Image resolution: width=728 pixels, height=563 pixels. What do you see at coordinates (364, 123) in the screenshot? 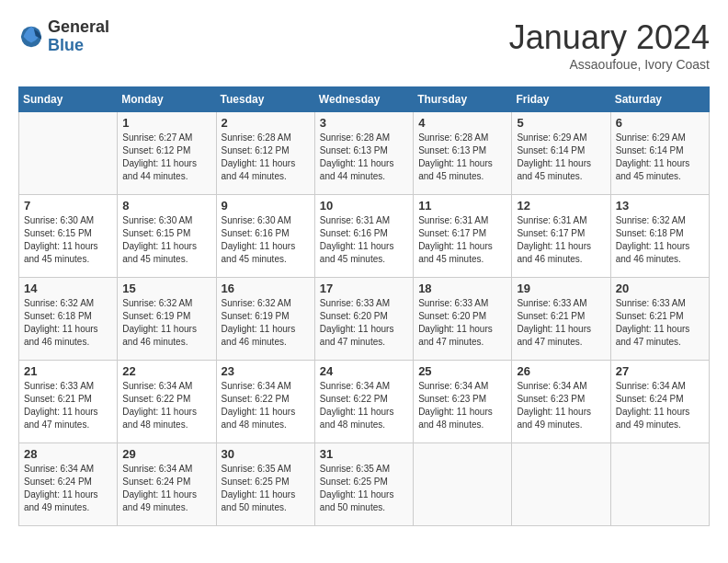
I see `day-number: 3` at bounding box center [364, 123].